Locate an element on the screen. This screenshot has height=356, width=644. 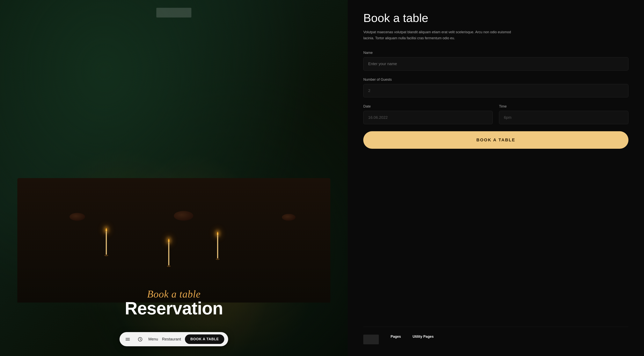
bottom-nav: Menu Restaurant BOOK A TABLE is located at coordinates (174, 339).